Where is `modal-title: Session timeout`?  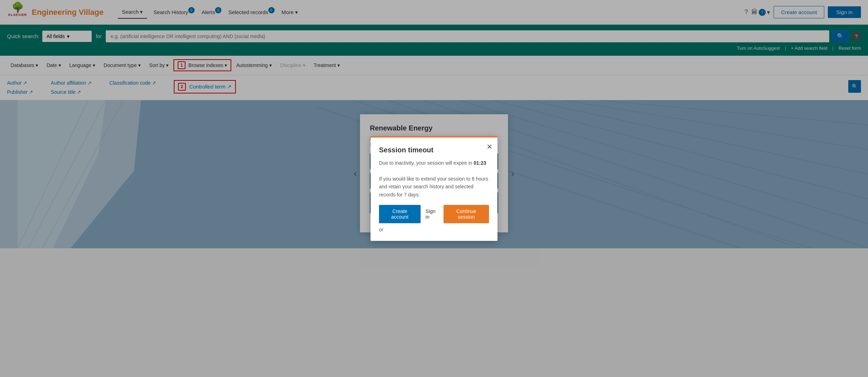 modal-title: Session timeout is located at coordinates (434, 150).